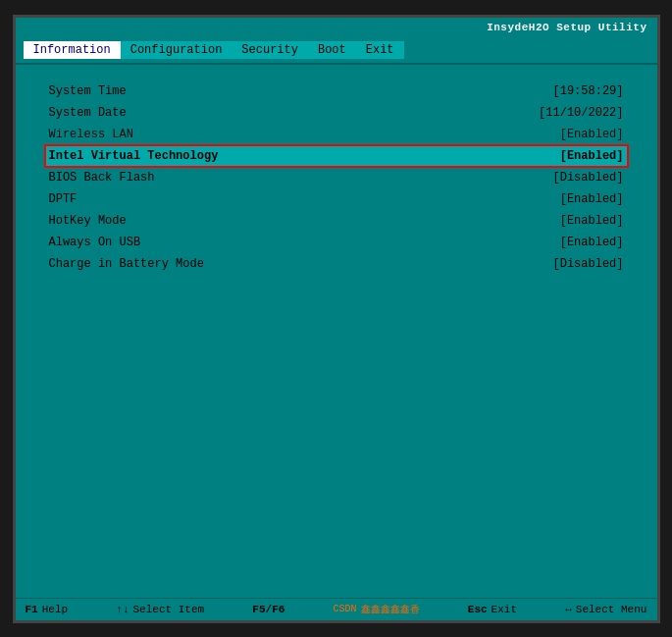 This screenshot has height=637, width=672. Describe the element at coordinates (269, 610) in the screenshot. I see `key-f5f6: F5/F6` at that location.